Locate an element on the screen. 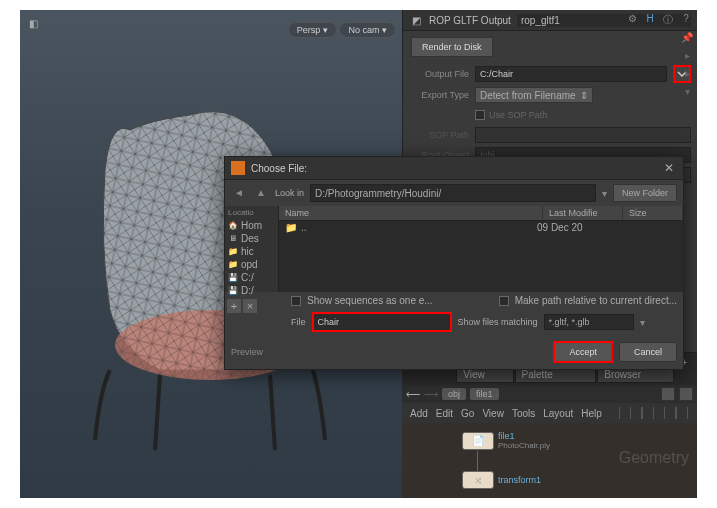 The image size is (717, 508). look-in-label: Look in is located at coordinates (290, 193).